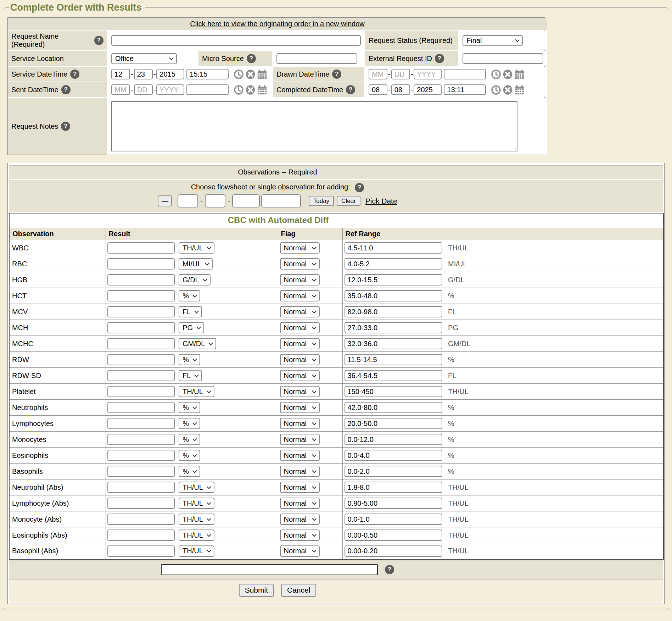 The image size is (672, 621). What do you see at coordinates (321, 201) in the screenshot?
I see `today-button: Today` at bounding box center [321, 201].